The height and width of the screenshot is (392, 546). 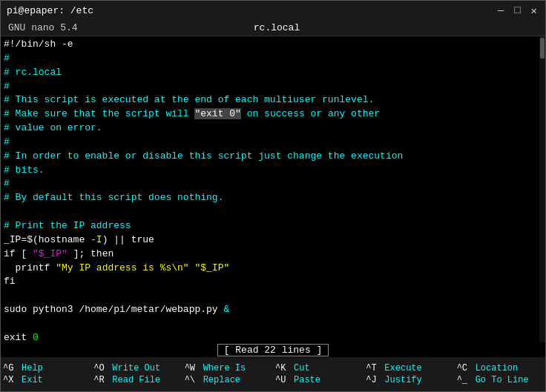 I want to click on shortcut-goto: ^_ Go To Line, so click(x=500, y=380).